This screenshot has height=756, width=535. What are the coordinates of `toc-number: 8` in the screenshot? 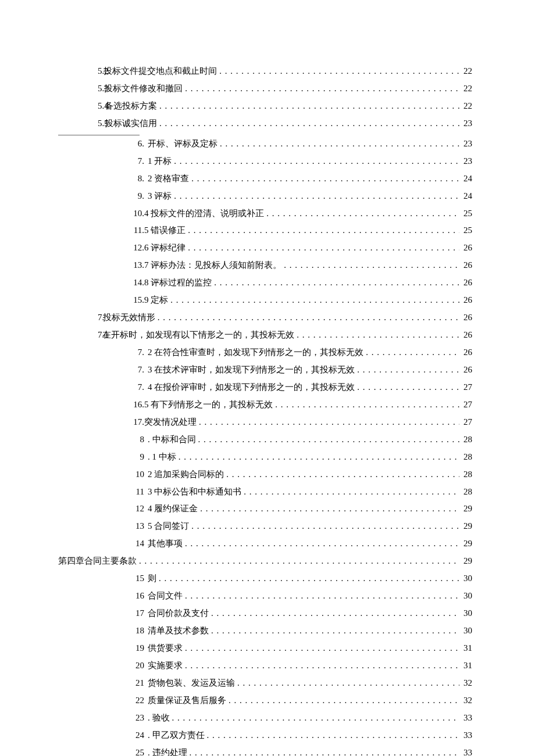 It's located at (121, 440).